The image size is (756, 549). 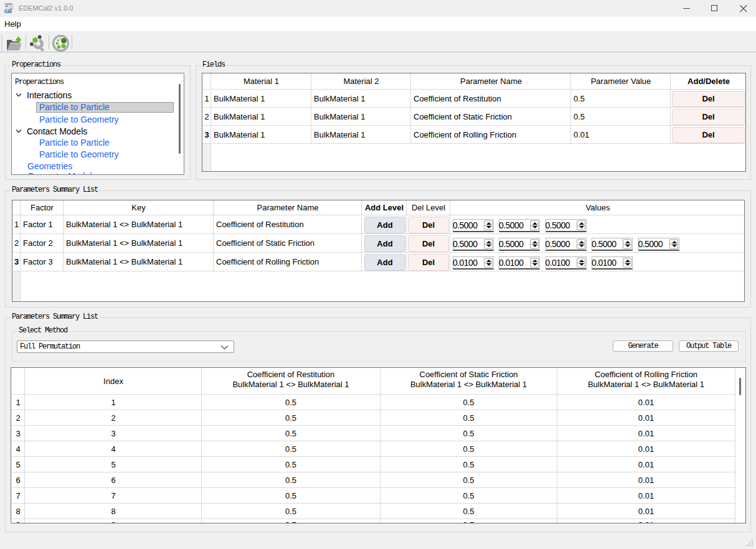 I want to click on svg-text: cal, so click(x=8, y=11).